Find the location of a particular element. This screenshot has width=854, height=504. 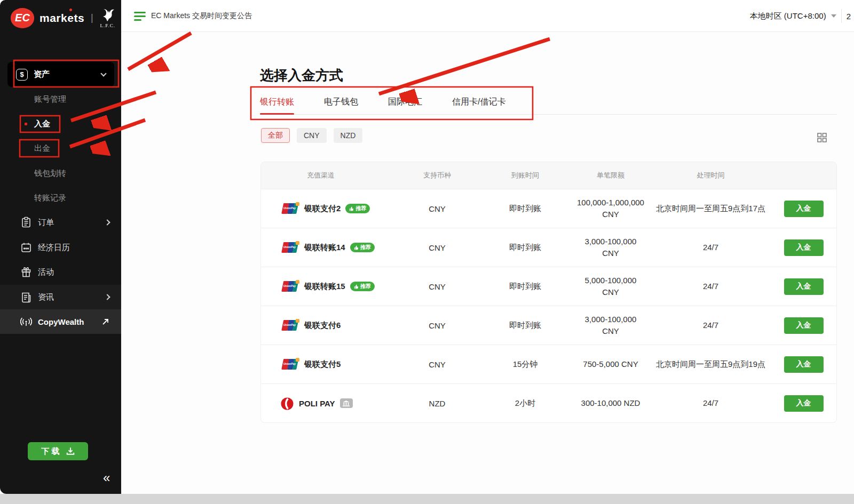

timezone-selector: 本地时区 (UTC+8:00) is located at coordinates (788, 16).